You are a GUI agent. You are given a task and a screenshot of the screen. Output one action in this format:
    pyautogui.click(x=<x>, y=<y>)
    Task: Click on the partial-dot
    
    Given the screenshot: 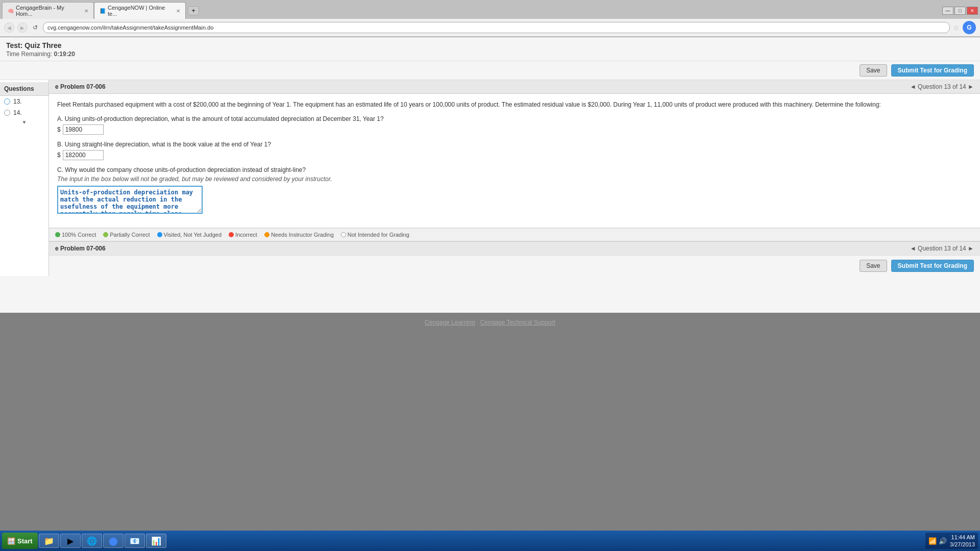 What is the action you would take?
    pyautogui.click(x=106, y=235)
    